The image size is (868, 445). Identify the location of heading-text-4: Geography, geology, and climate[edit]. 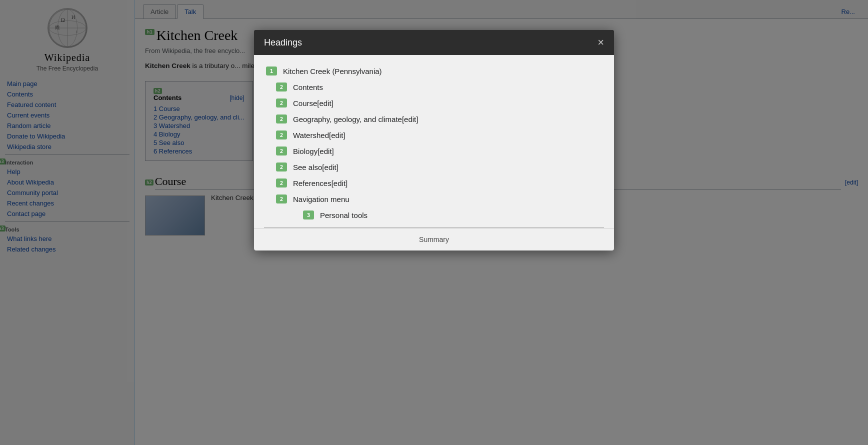
(356, 119).